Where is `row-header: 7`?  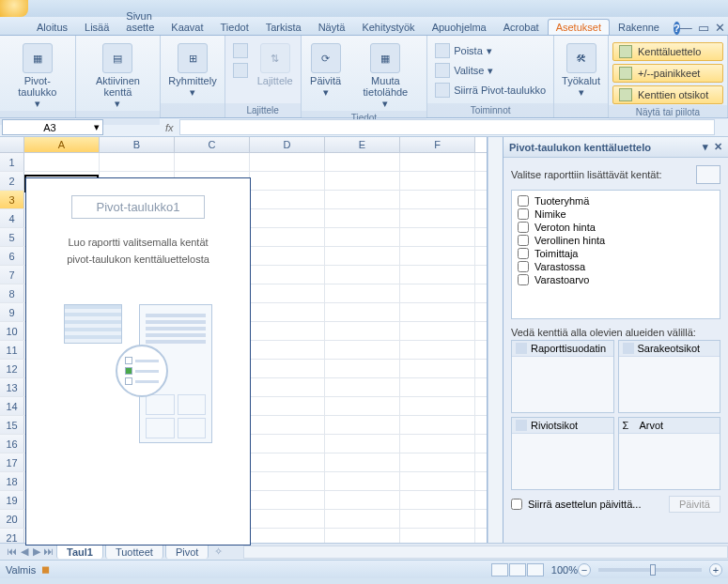
row-header: 7 is located at coordinates (12, 274).